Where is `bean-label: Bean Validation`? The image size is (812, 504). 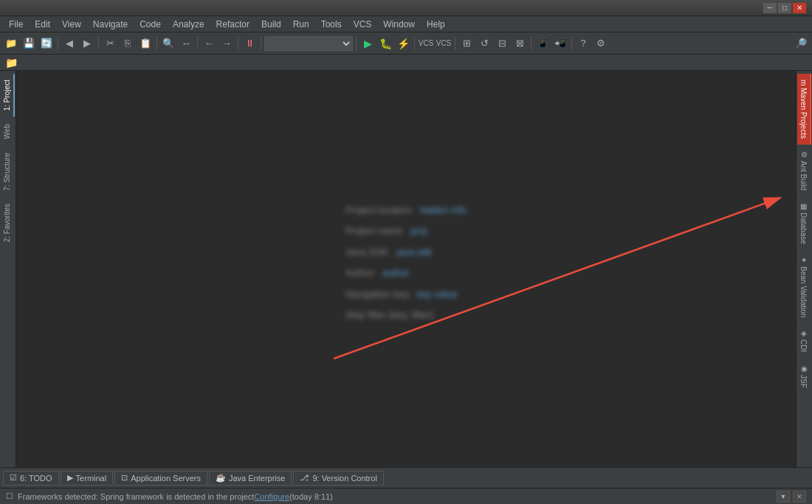 bean-label: Bean Validation is located at coordinates (803, 292).